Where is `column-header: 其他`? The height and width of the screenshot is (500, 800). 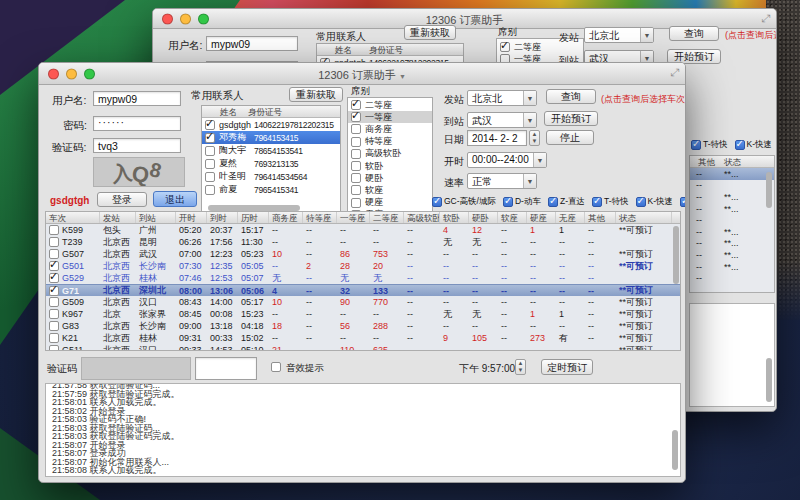
column-header: 其他 is located at coordinates (600, 218).